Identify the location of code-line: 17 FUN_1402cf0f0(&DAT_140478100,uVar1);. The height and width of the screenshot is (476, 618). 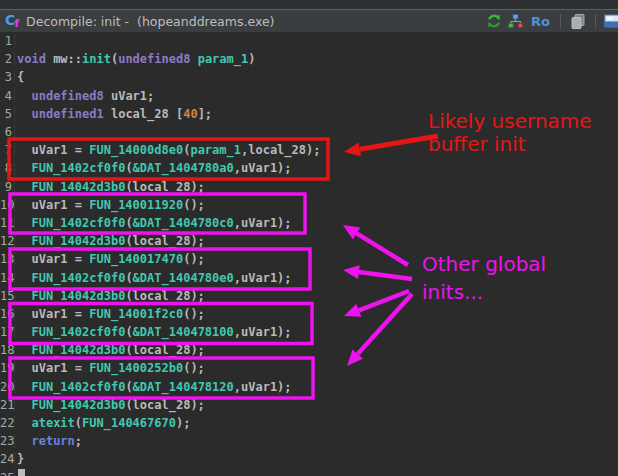
(309, 332).